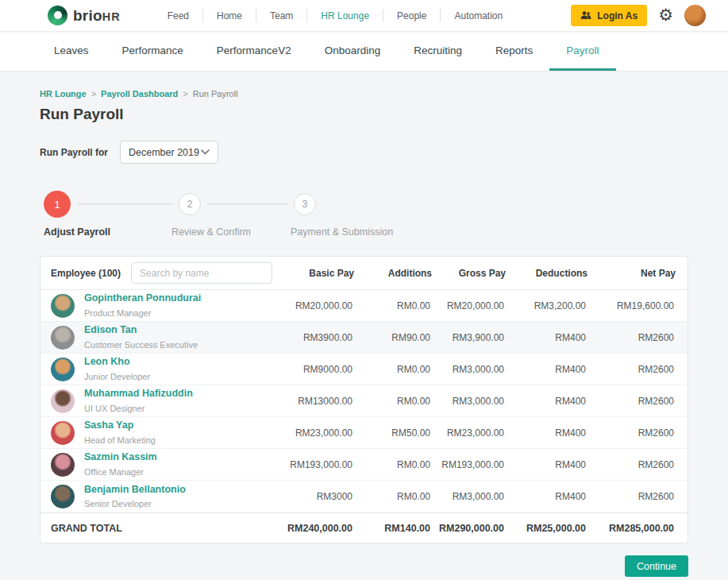  What do you see at coordinates (364, 114) in the screenshot?
I see `page-title: Run Payroll` at bounding box center [364, 114].